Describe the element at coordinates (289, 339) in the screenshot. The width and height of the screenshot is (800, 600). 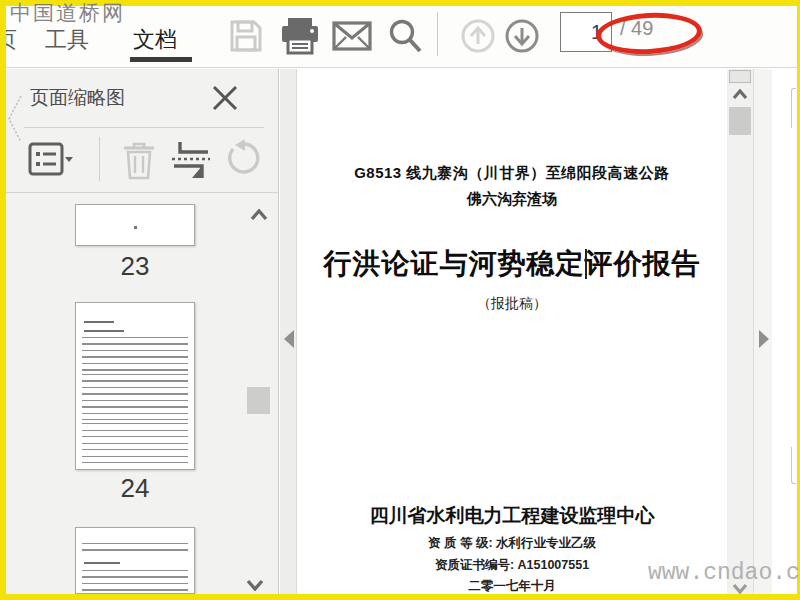
I see `collapse-left-arrow` at that location.